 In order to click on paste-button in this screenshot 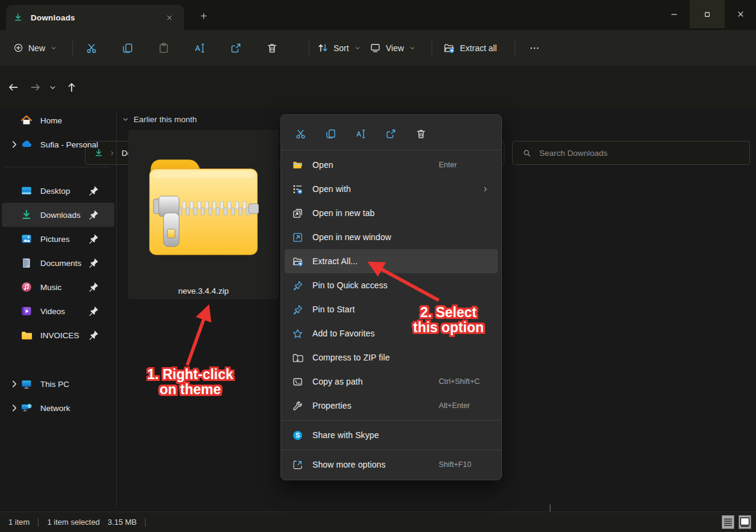, I will do `click(164, 48)`.